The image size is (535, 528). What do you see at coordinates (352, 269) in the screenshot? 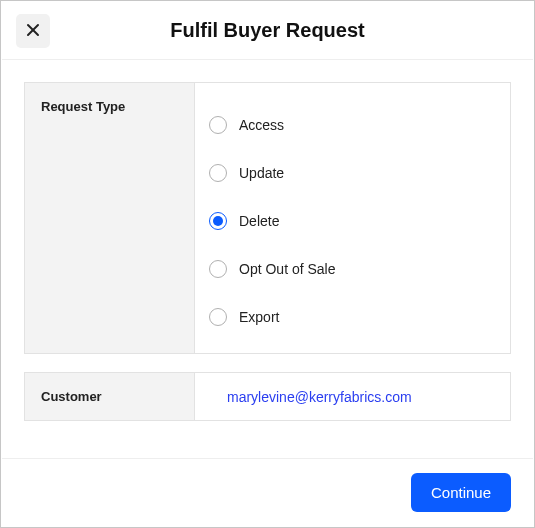
I see `request-type-option: Opt Out of Sale` at bounding box center [352, 269].